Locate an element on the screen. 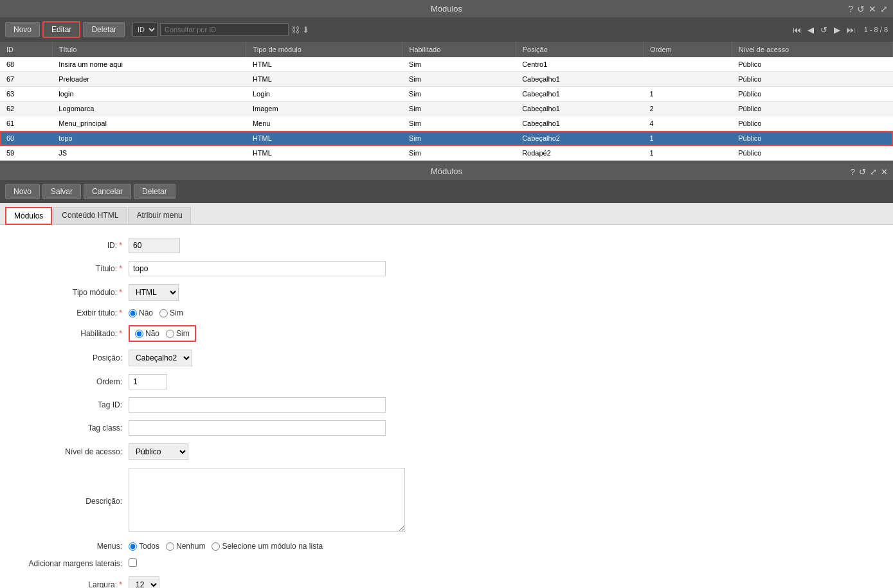 The height and width of the screenshot is (588, 893). bottom-close-icon: ✕ is located at coordinates (885, 171).